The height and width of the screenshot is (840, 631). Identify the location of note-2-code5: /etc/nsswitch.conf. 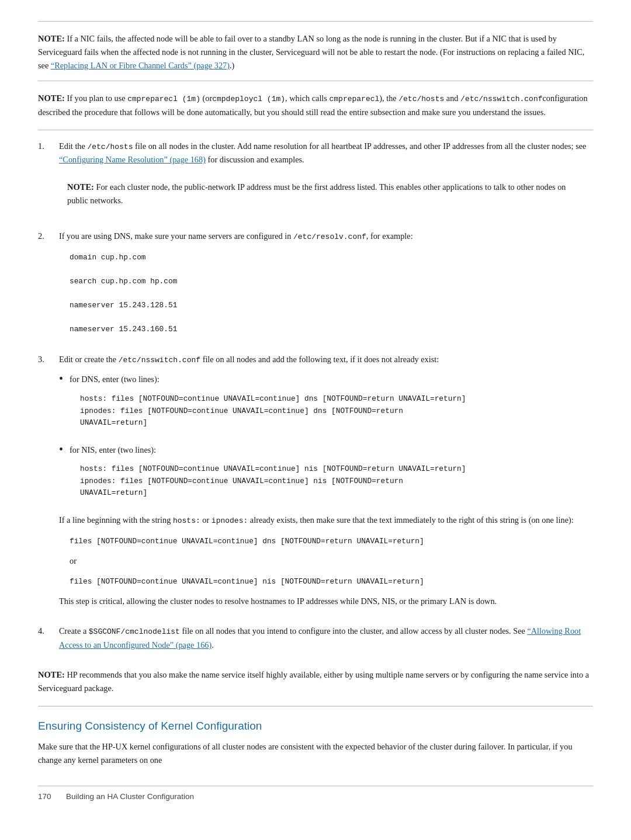
(501, 99).